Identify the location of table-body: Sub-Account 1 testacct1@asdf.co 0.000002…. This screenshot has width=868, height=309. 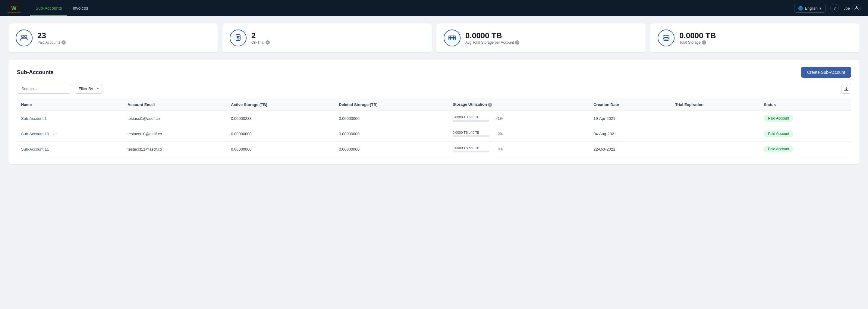
(434, 134).